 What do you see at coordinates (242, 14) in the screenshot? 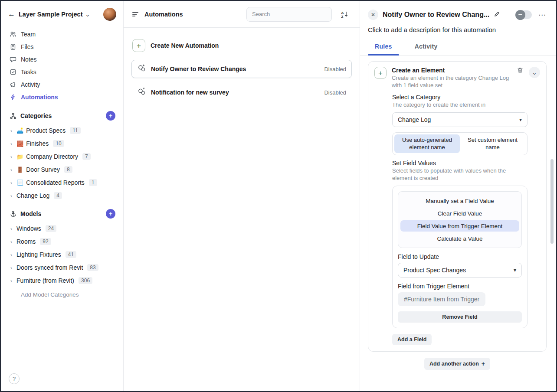
I see `list-header: Automations AZ` at bounding box center [242, 14].